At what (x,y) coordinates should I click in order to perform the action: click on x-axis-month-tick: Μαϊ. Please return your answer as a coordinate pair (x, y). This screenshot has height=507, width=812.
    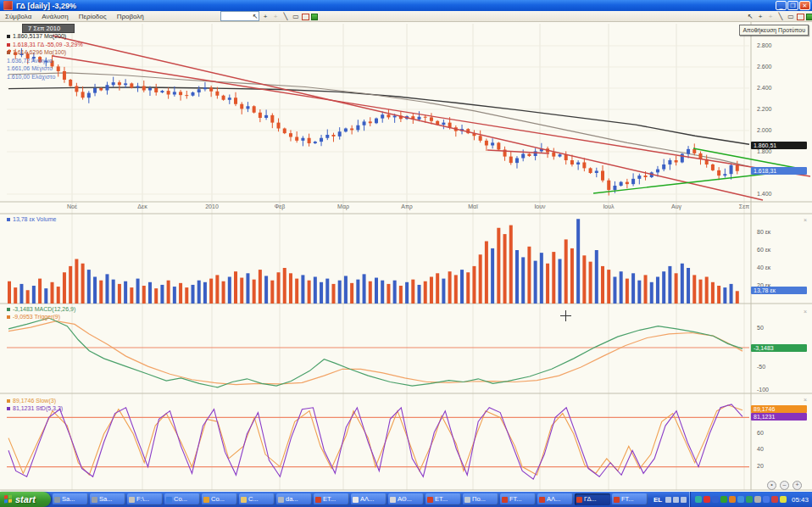
    Looking at the image, I should click on (473, 207).